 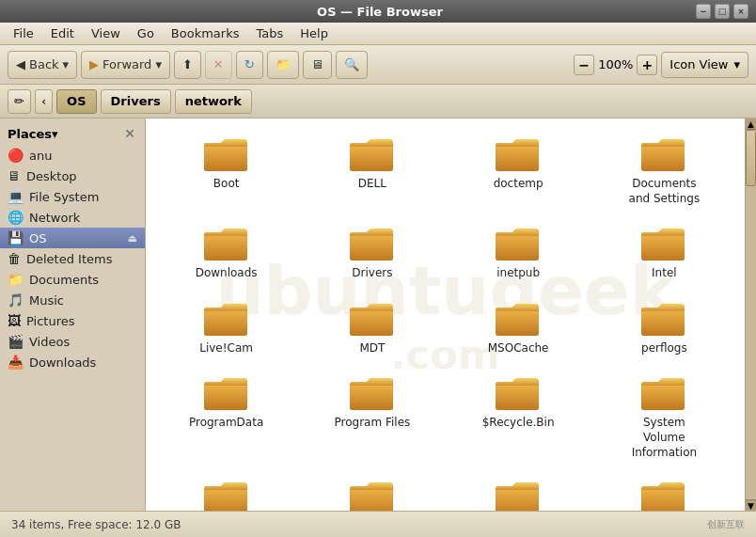 What do you see at coordinates (52, 177) in the screenshot?
I see `sidebar-item-label: Desktop` at bounding box center [52, 177].